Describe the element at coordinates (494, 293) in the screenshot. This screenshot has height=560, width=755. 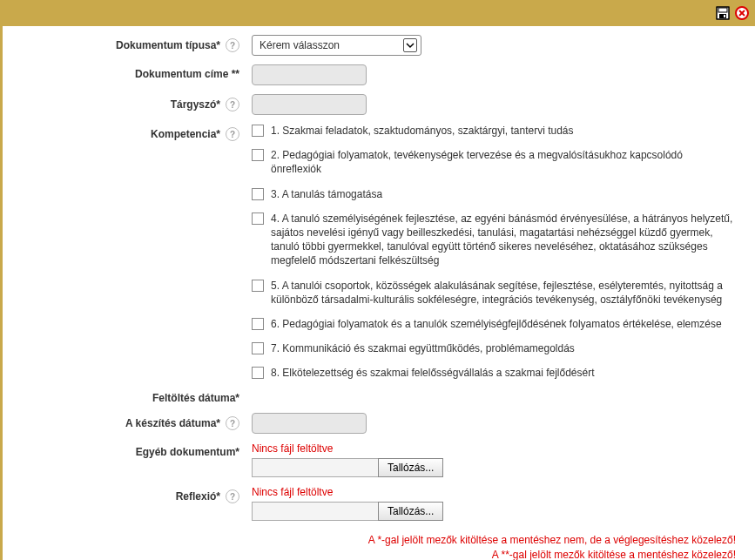
I see `competence-item: 5. A tanulói csoportok, közösségek alaku…` at that location.